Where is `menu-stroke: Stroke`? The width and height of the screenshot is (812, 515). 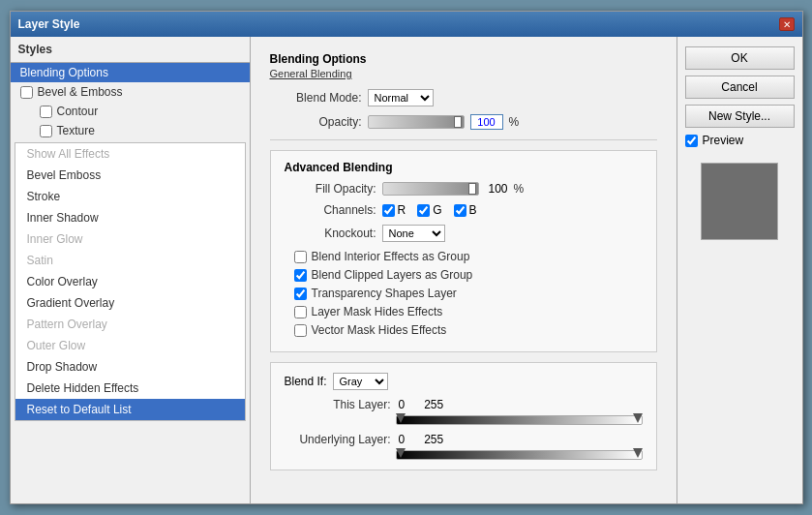
menu-stroke: Stroke is located at coordinates (130, 197).